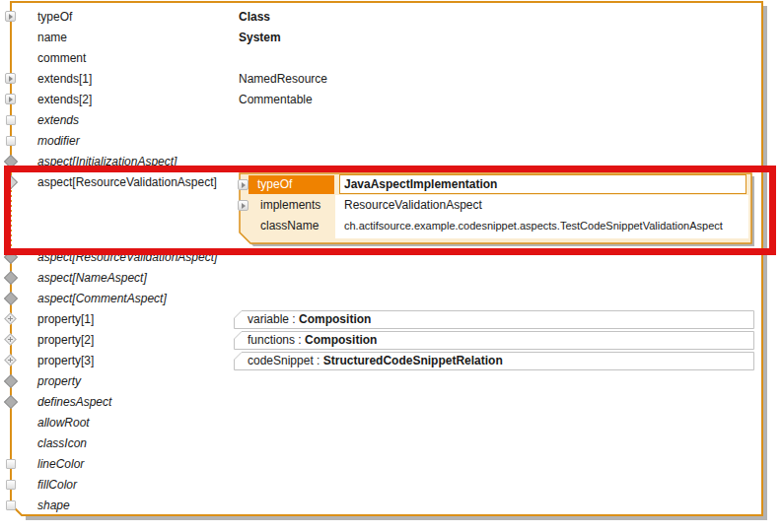 The height and width of the screenshot is (532, 781). What do you see at coordinates (390, 299) in the screenshot?
I see `tree-row-aspect-comment: aspect[CommentAspect]` at bounding box center [390, 299].